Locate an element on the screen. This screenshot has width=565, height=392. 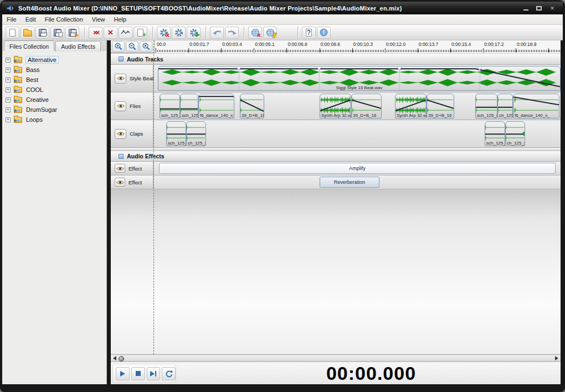
tree-item-best: + Best is located at coordinates (56, 80).